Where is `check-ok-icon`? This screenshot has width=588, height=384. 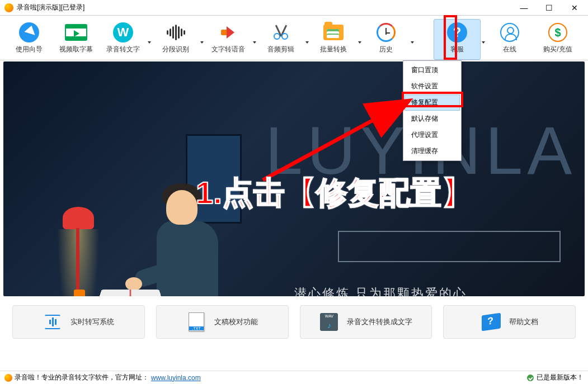 check-ok-icon is located at coordinates (530, 378).